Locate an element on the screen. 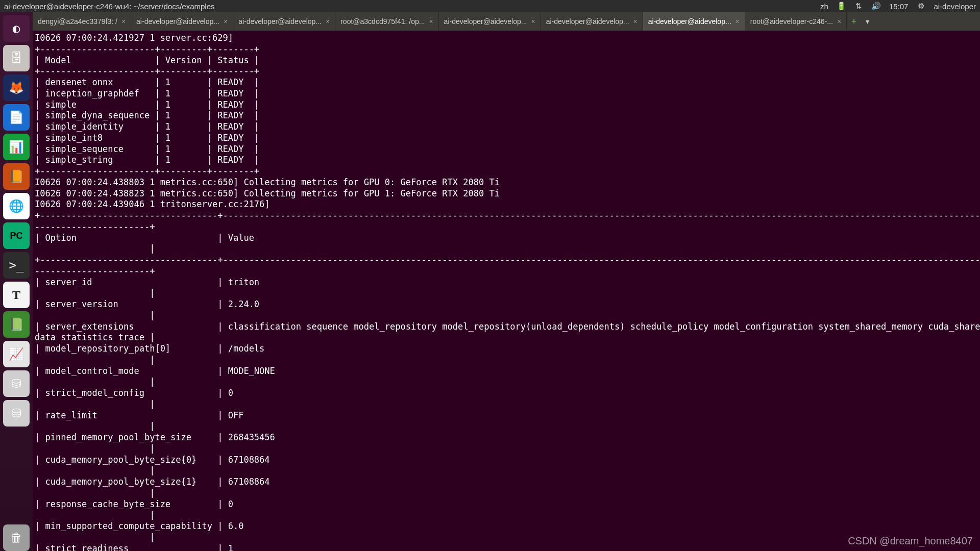  launcher-graph-icon: 📈 is located at coordinates (16, 354).